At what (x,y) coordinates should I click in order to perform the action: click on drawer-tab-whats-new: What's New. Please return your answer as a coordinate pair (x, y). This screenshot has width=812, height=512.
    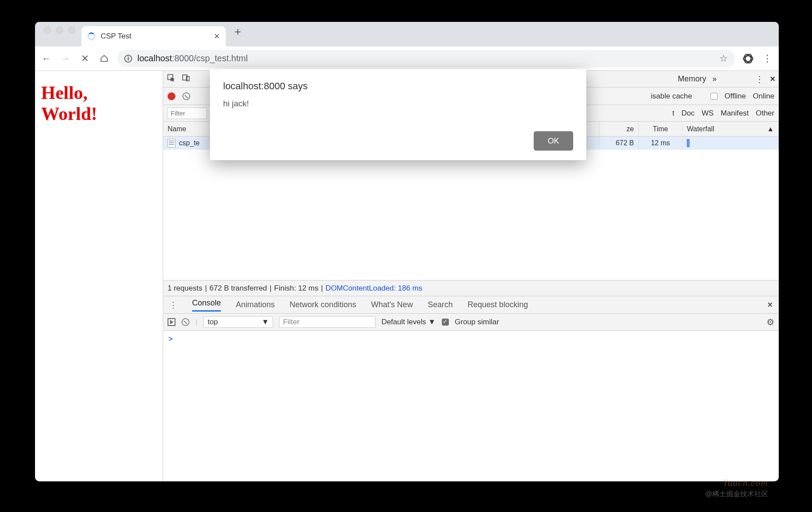
    Looking at the image, I should click on (392, 305).